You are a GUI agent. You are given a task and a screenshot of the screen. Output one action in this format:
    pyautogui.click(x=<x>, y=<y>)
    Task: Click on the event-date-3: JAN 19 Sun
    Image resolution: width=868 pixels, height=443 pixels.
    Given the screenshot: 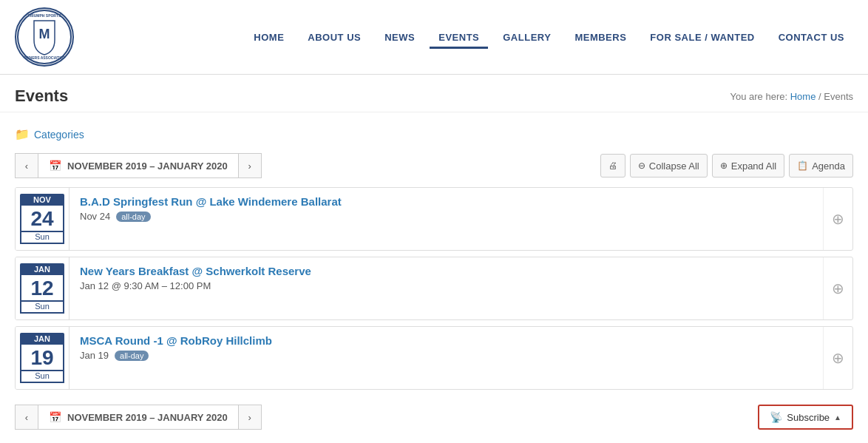 What is the action you would take?
    pyautogui.click(x=42, y=358)
    